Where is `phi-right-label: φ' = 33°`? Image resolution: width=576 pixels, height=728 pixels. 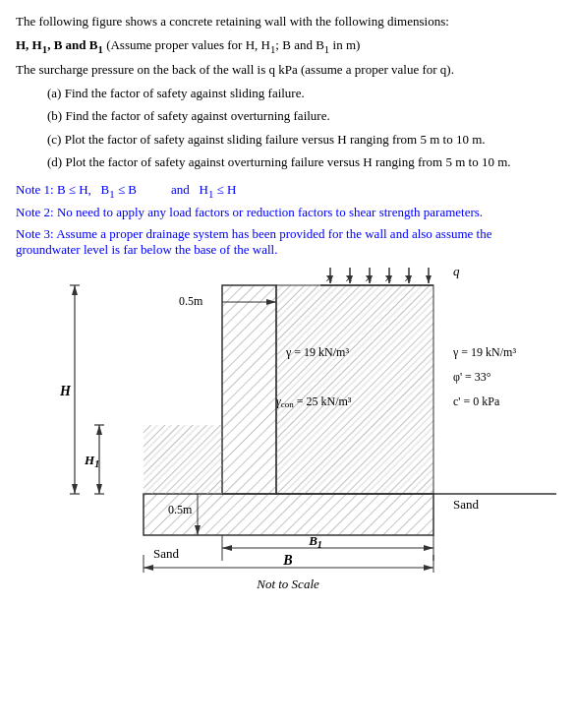
phi-right-label: φ' = 33° is located at coordinates (472, 377).